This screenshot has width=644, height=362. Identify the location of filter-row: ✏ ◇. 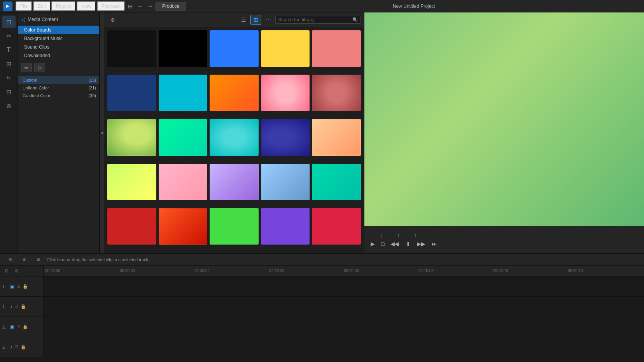
(58, 68).